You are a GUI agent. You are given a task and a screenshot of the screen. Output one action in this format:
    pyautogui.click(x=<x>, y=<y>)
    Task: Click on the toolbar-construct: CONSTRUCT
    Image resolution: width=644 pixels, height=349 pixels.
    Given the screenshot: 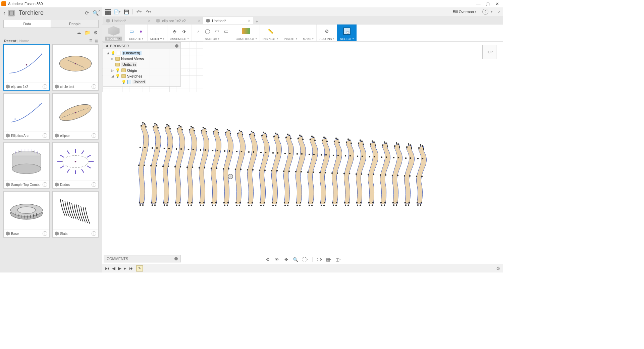 What is the action you would take?
    pyautogui.click(x=247, y=33)
    